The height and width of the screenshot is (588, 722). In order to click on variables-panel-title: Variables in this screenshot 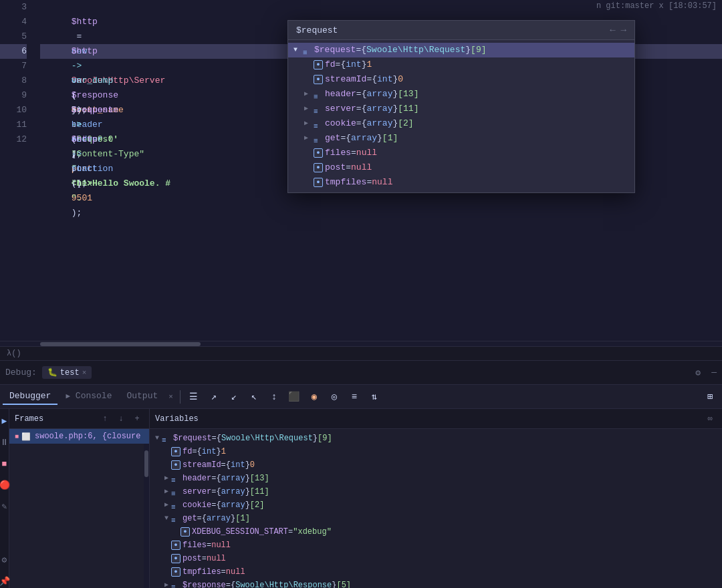, I will do `click(176, 419)`.